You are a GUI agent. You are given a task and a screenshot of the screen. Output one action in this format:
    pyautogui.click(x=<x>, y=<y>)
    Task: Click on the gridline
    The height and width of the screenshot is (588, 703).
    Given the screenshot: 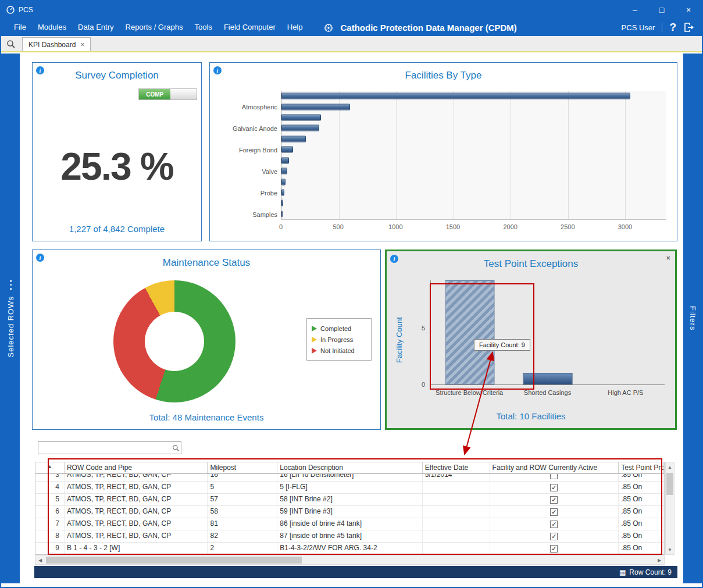 What is the action you would take?
    pyautogui.click(x=397, y=155)
    